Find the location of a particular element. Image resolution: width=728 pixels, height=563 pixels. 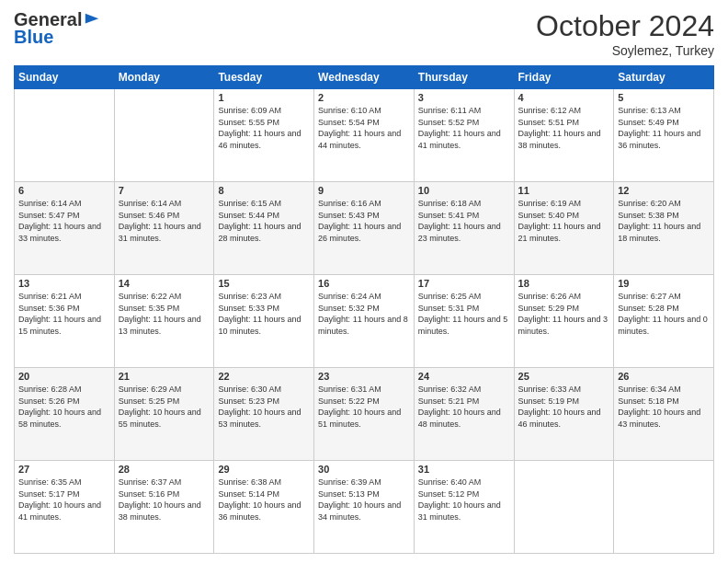

cell-info-line: Sunrise: 6:26 AM is located at coordinates (564, 296).